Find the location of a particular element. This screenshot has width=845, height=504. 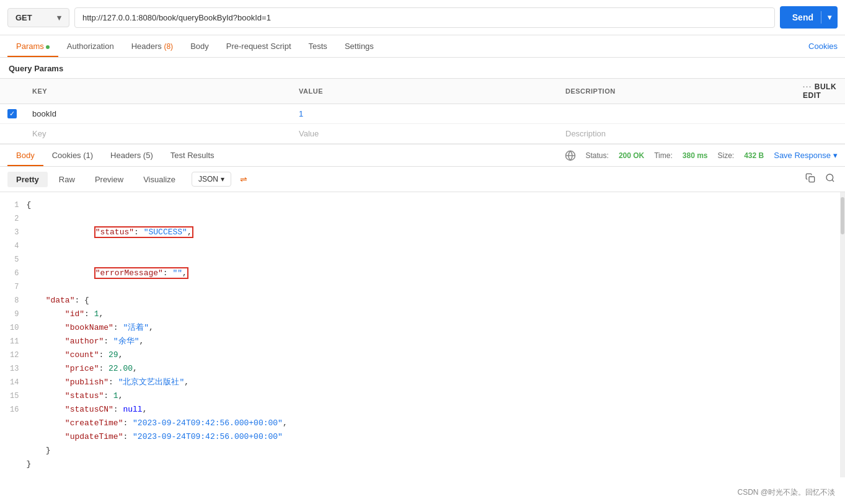

method-chevron-icon: ▾ is located at coordinates (60, 17).